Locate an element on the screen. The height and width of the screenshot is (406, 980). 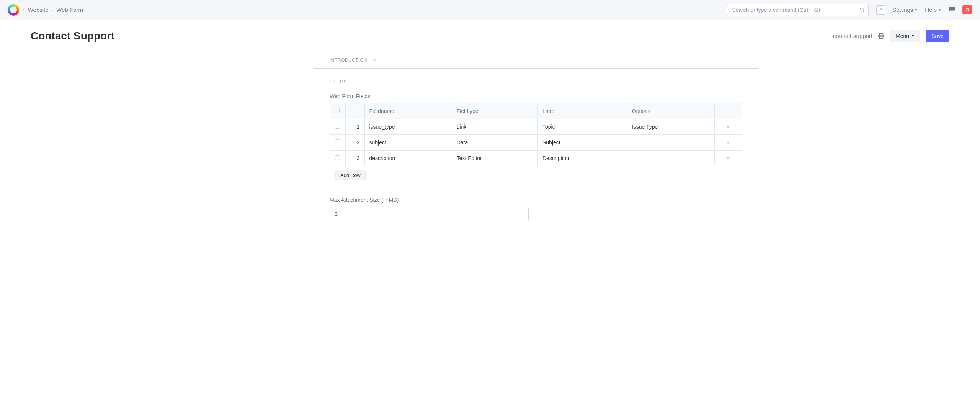
web-form-fields-grid: Fieldname Fieldtype Label Options 1 issu… is located at coordinates (536, 145).